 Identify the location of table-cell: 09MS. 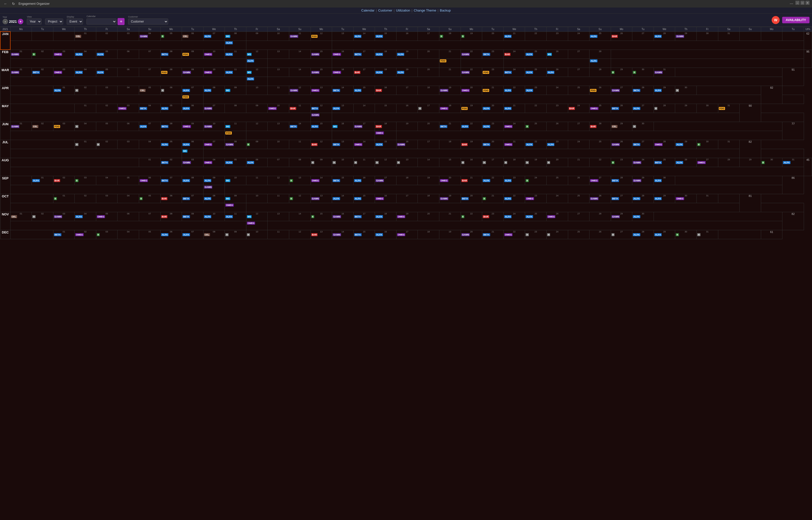
(236, 90).